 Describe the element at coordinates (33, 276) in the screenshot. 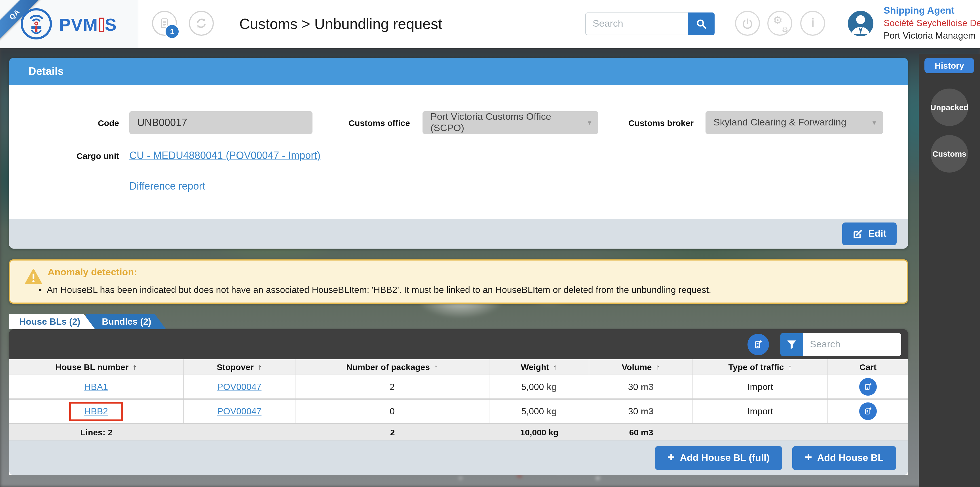

I see `warning-icon` at that location.